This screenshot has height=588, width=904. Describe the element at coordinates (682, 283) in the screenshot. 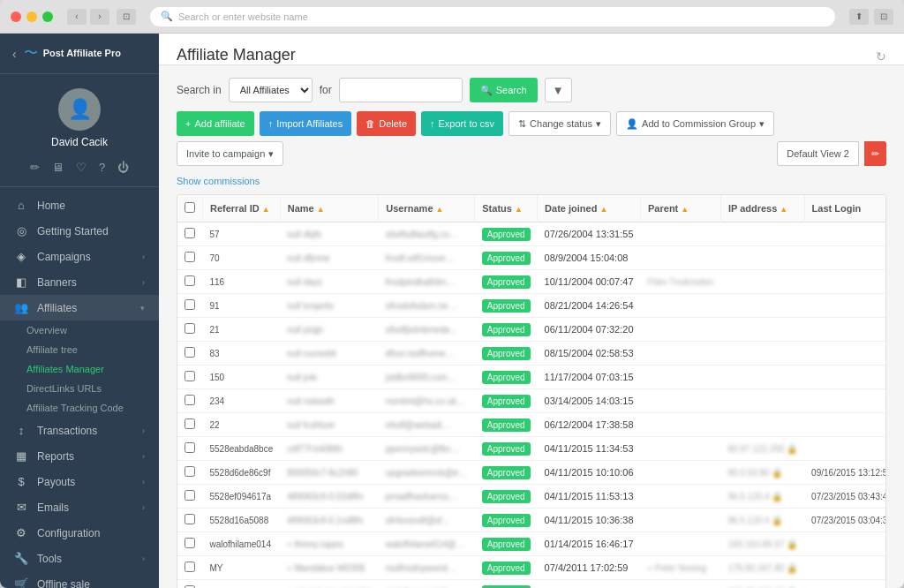

I see `parent-cell: Fhkn Tnukmebm` at that location.